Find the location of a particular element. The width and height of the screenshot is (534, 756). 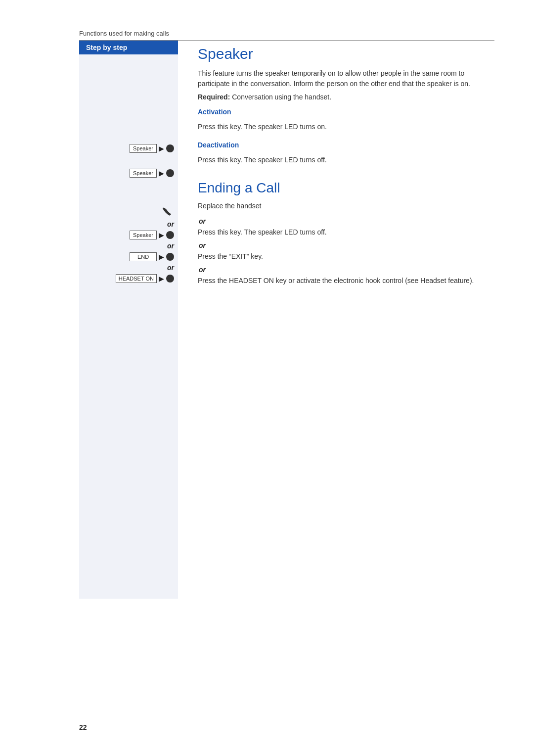

activation-led-dot is located at coordinates (170, 148).